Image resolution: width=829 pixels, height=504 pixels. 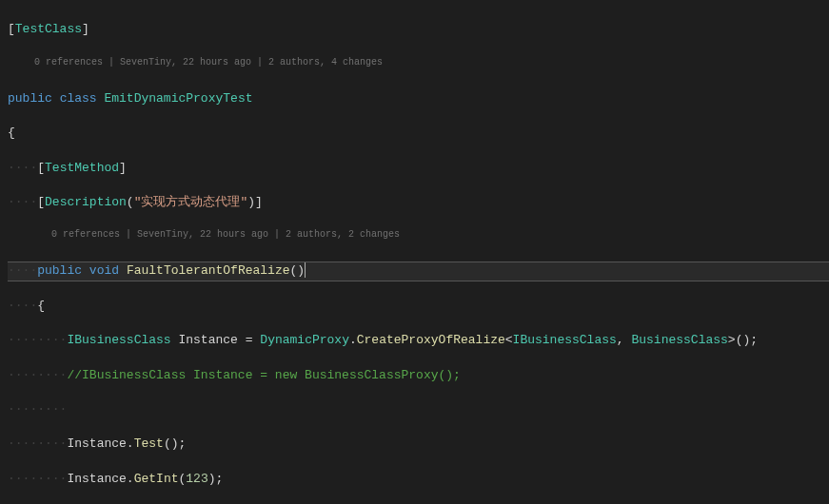 I want to click on blank-line: ········, so click(x=419, y=410).